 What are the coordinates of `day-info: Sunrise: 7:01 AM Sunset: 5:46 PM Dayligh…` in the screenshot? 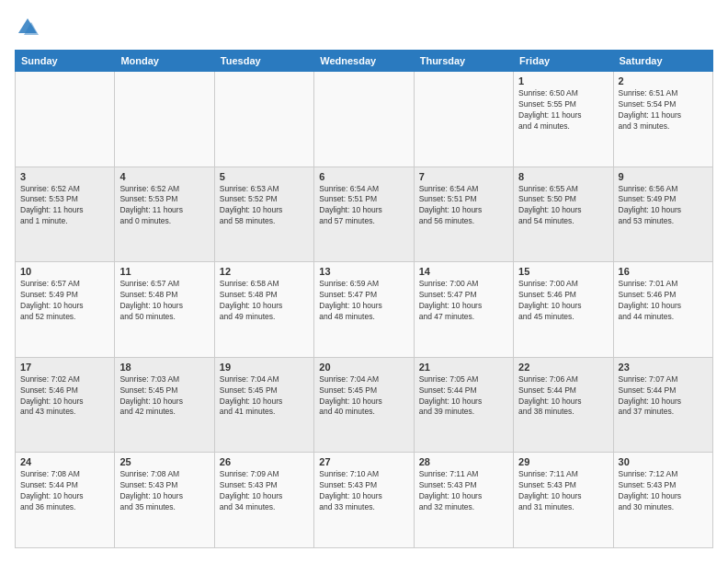 It's located at (664, 301).